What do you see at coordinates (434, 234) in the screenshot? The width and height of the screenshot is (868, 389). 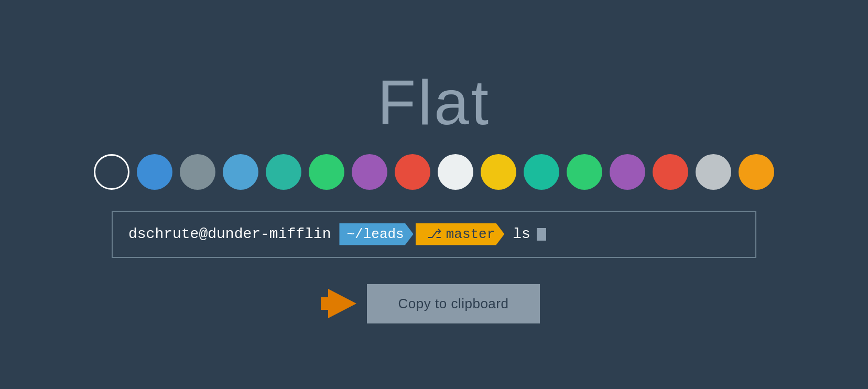 I see `terminal-preview: dschrute@dunder-mifflin ~/leads ⎇ master…` at bounding box center [434, 234].